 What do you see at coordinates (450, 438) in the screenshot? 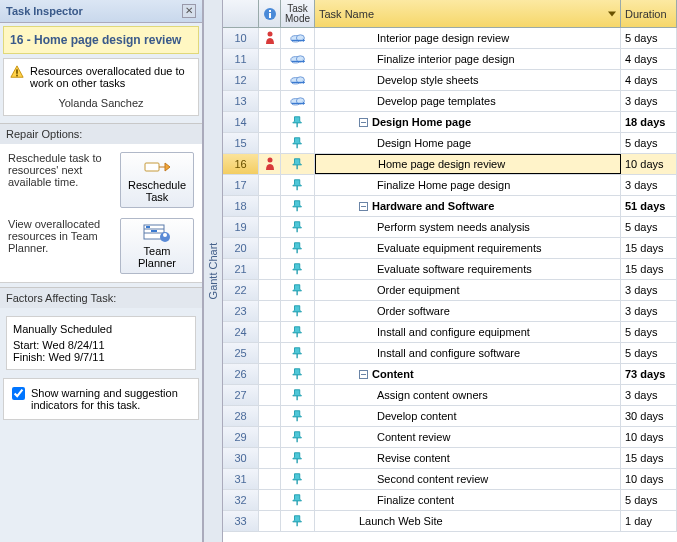
I see `table-row: 29Content review10 days` at bounding box center [450, 438].